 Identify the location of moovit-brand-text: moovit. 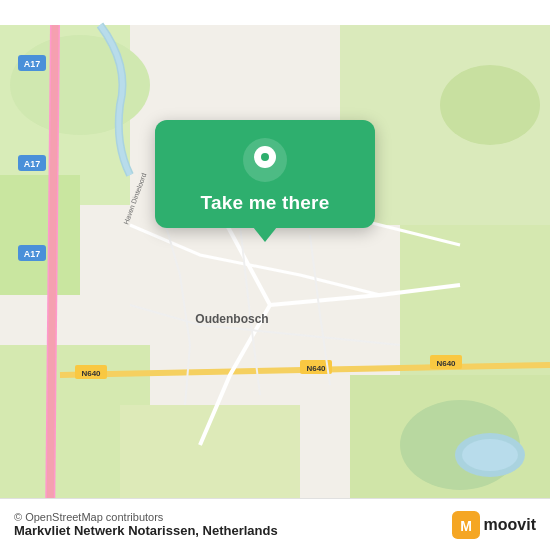
(510, 525).